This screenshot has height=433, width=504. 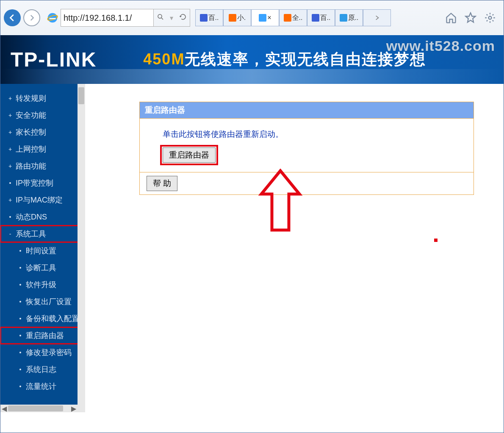 I want to click on sidebar: +转发规则+安全功能+家长控制+上网控制+路由功能•IP带宽控制+IP与MAC绑…, so click(x=43, y=248).